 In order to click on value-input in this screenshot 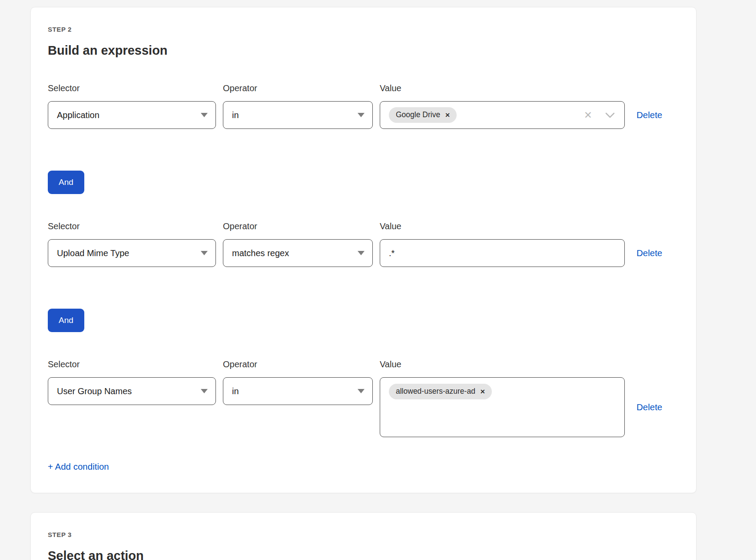, I will do `click(503, 254)`.